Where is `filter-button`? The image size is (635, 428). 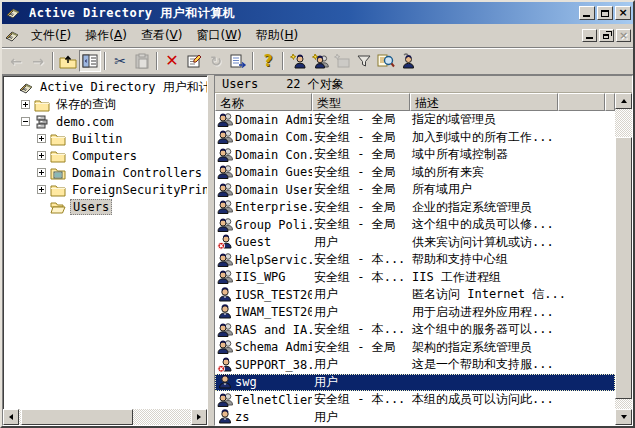
filter-button is located at coordinates (364, 61).